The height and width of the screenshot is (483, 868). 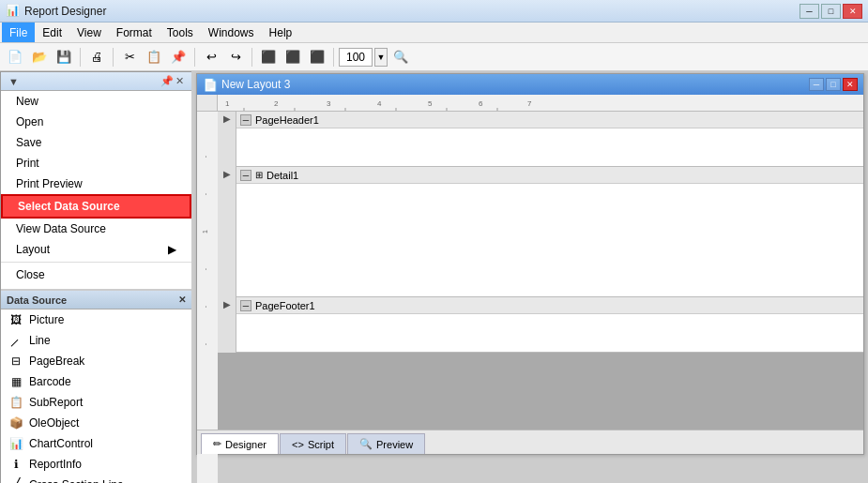 What do you see at coordinates (96, 464) in the screenshot?
I see `toolbox-reportinfo: ℹ ReportInfo` at bounding box center [96, 464].